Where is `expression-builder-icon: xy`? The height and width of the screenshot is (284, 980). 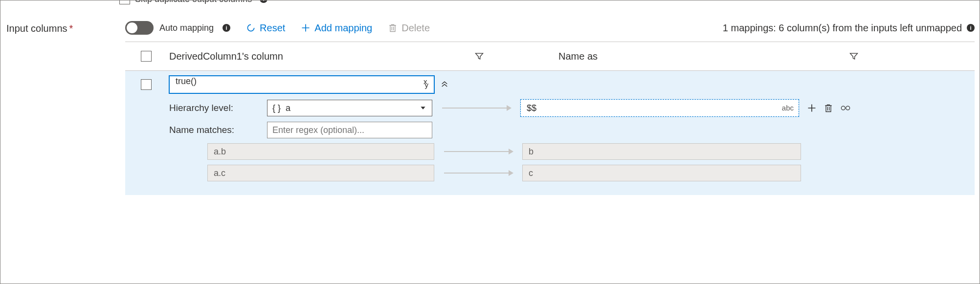
expression-builder-icon: xy is located at coordinates (426, 83).